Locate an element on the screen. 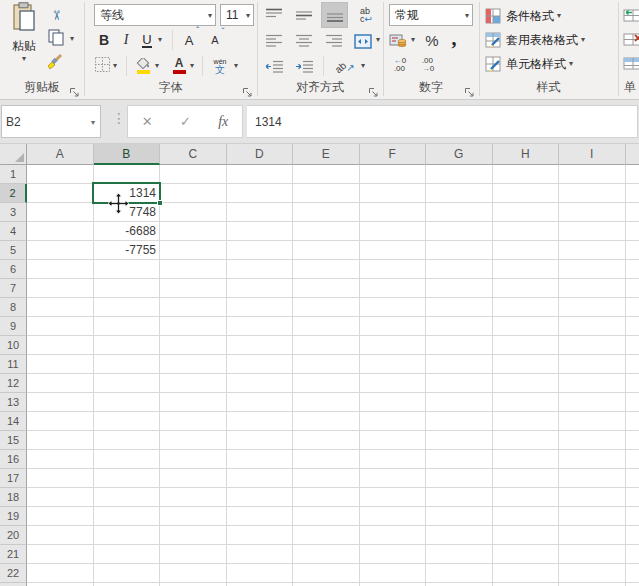 The image size is (639, 586). cell-J16 is located at coordinates (632, 460).